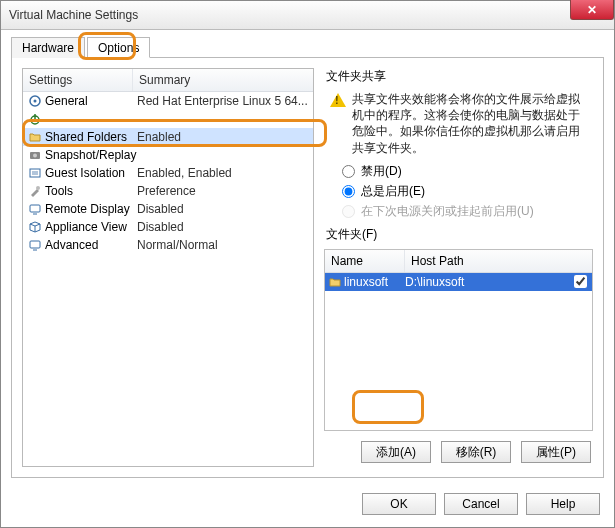  I want to click on radio-always-enabled: 总是启用(E), so click(468, 192).